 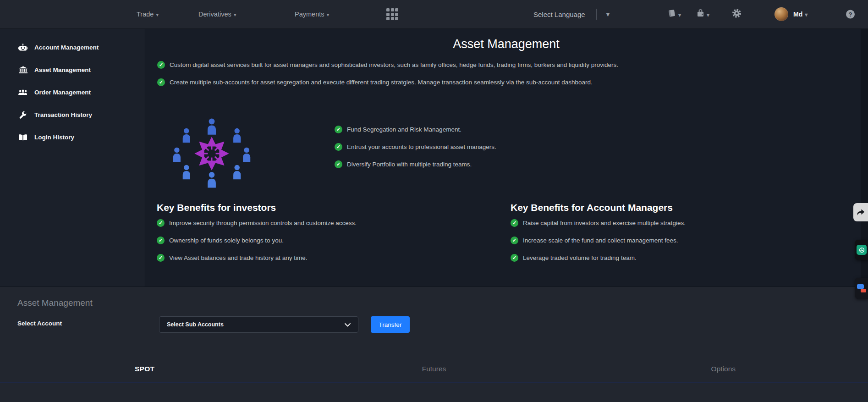 I want to click on language-selector: Select Language, so click(x=559, y=15).